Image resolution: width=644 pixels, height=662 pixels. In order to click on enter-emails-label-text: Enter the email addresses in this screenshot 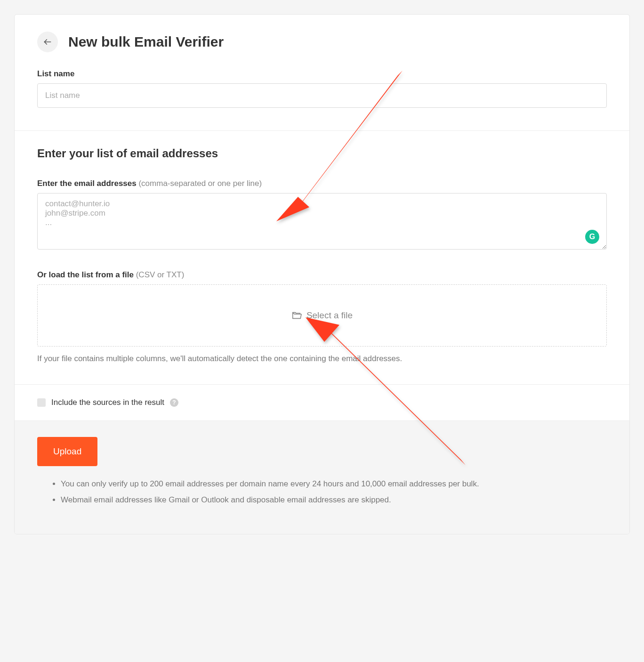, I will do `click(87, 184)`.